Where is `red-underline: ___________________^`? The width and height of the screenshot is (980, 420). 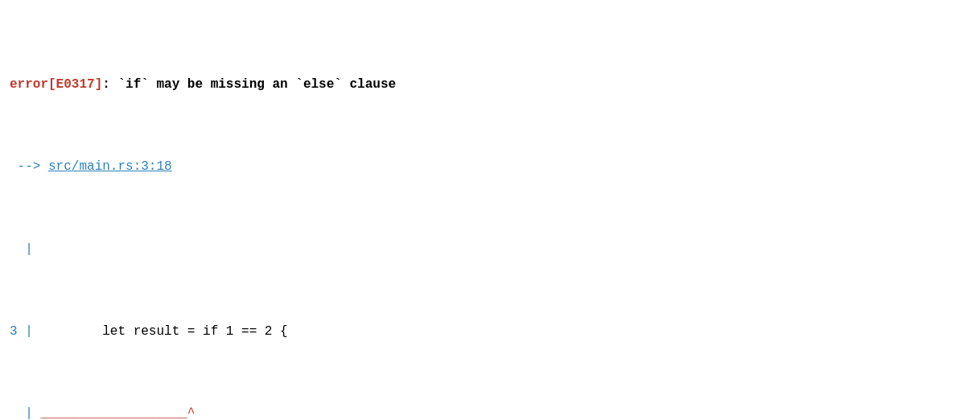
red-underline: ___________________^ is located at coordinates (117, 412).